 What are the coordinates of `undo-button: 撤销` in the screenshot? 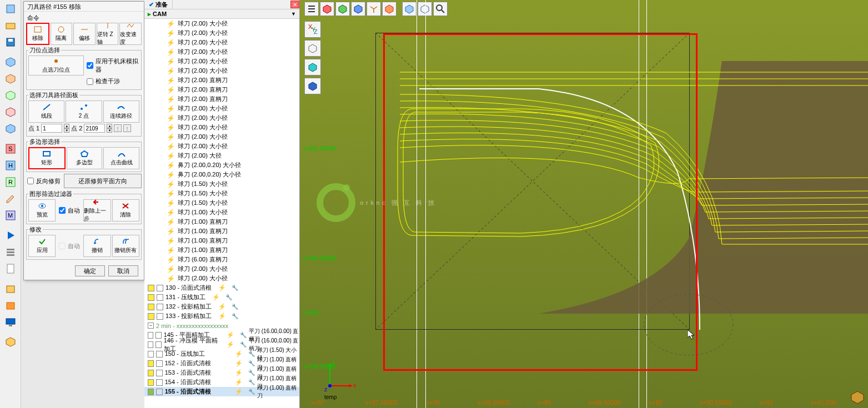 It's located at (97, 246).